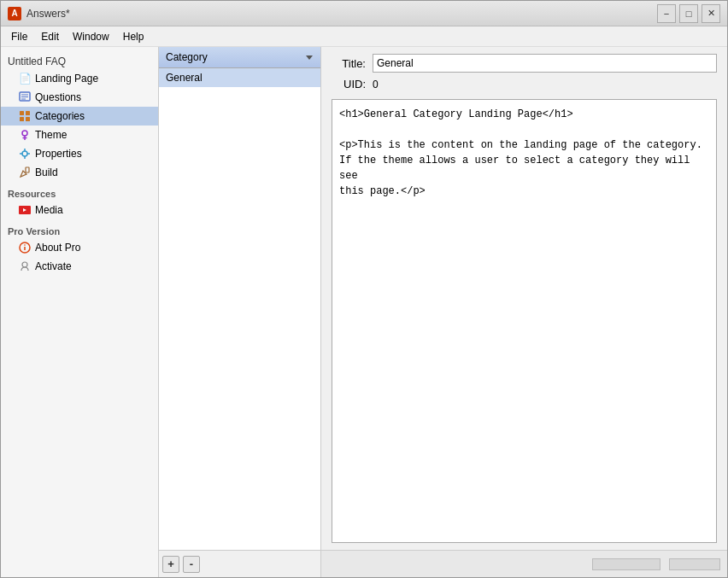 The image size is (728, 578). What do you see at coordinates (364, 37) in the screenshot?
I see `menu-bar: File Edit Window Help` at bounding box center [364, 37].